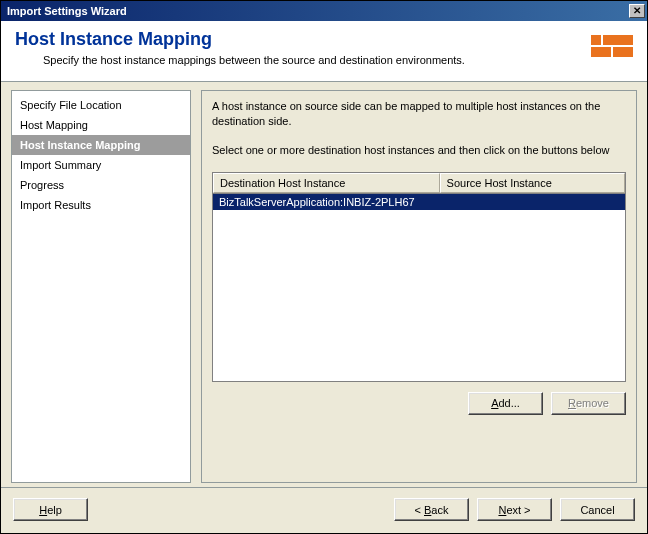  I want to click on column-header-destination: Destination Host Instance, so click(326, 183).